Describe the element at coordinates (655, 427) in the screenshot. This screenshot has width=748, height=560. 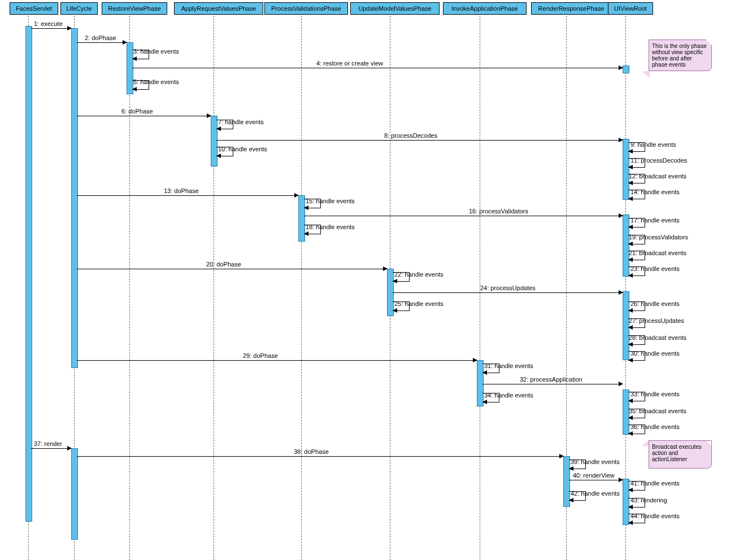
I see `msg-label: 36: handle events` at that location.